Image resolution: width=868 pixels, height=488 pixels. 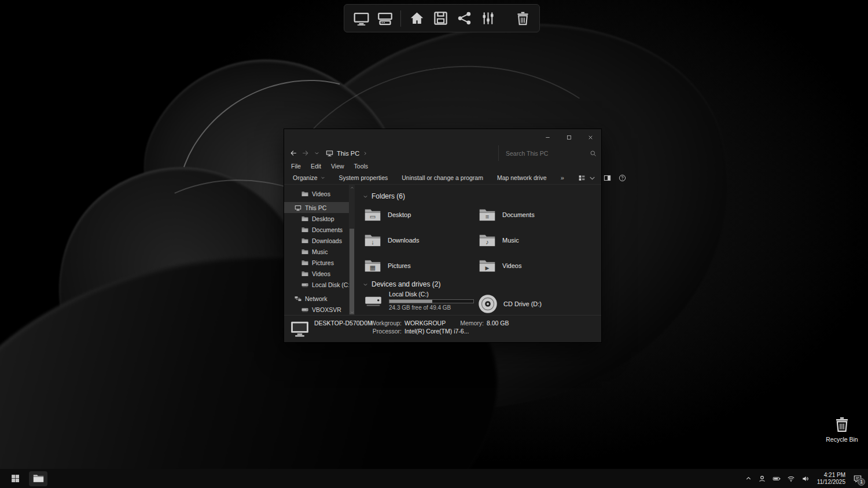 I want to click on trash-toolbar-button, so click(x=523, y=19).